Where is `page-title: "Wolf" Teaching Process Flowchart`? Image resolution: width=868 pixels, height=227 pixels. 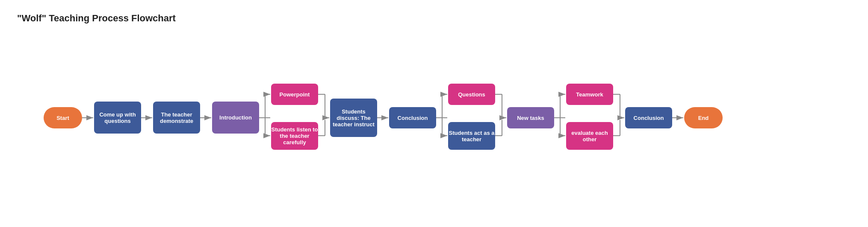
page-title: "Wolf" Teaching Process Flowchart is located at coordinates (434, 18).